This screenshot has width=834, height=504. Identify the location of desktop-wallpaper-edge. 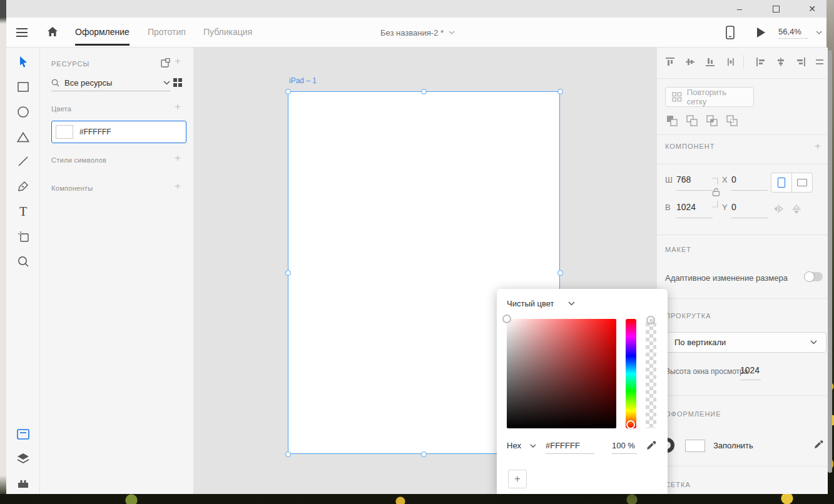
(3, 247).